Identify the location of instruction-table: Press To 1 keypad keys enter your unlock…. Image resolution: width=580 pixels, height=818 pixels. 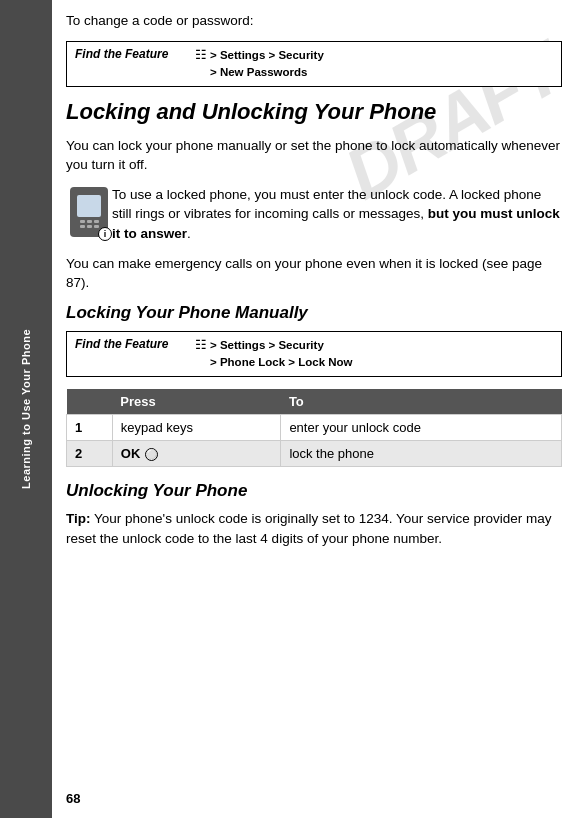
(314, 428).